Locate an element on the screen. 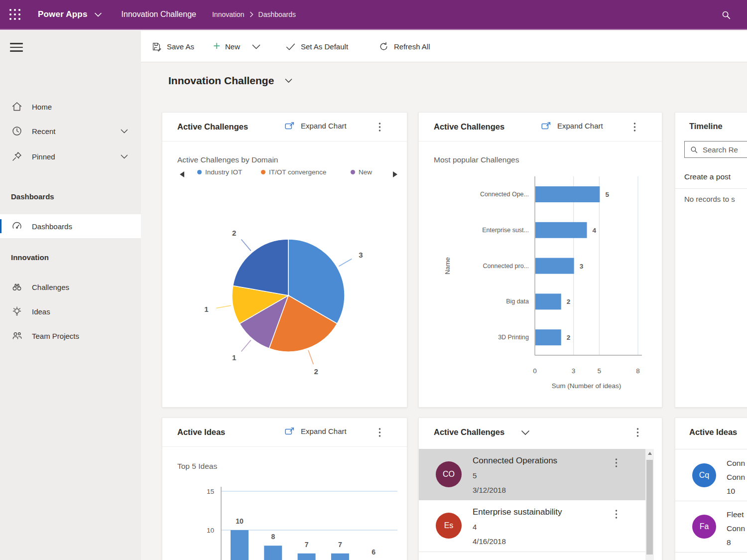 This screenshot has height=560, width=747. timeline-search-input is located at coordinates (725, 149).